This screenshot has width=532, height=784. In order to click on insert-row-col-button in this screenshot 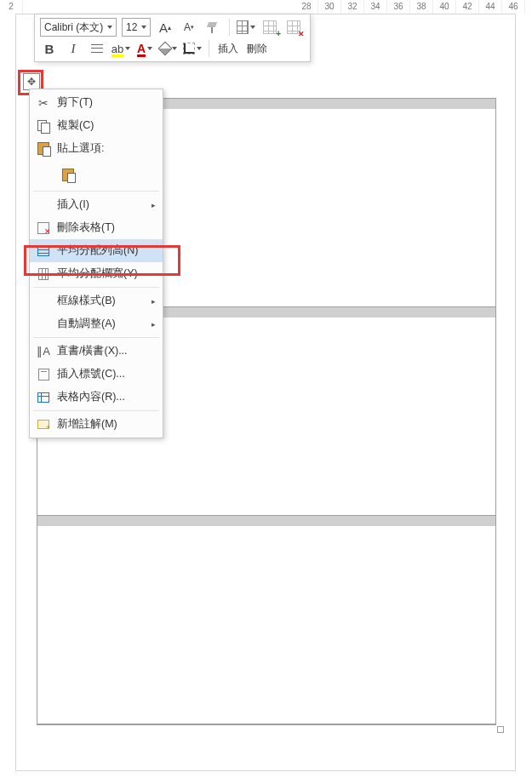, I will do `click(270, 27)`.